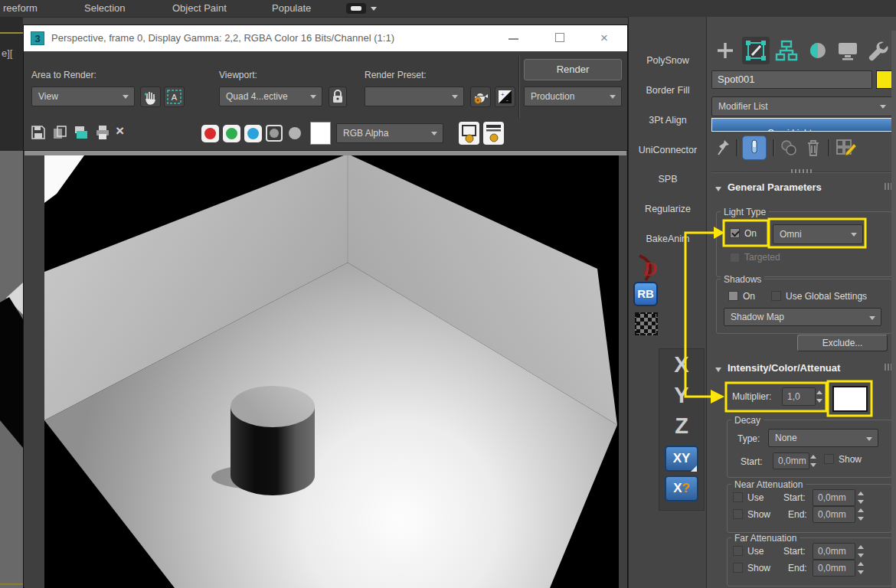 This screenshot has width=896, height=588. Describe the element at coordinates (668, 120) in the screenshot. I see `script-button-3pt-align: 3Pt Align` at that location.